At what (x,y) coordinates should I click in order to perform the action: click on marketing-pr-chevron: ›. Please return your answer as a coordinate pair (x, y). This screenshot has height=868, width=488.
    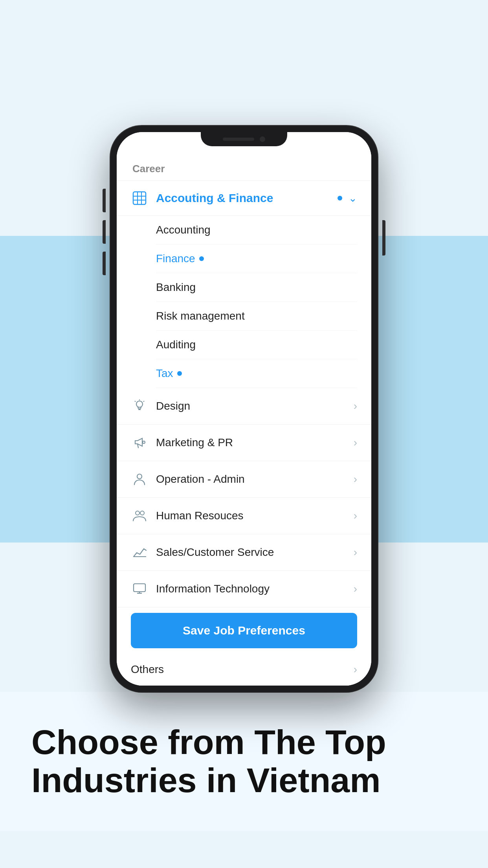
    Looking at the image, I should click on (355, 443).